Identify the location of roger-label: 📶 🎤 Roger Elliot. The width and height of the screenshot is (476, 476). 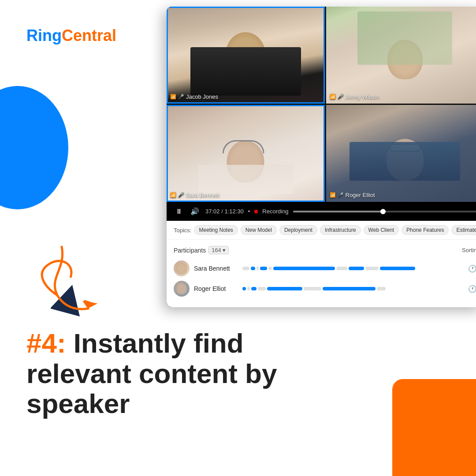
(353, 195).